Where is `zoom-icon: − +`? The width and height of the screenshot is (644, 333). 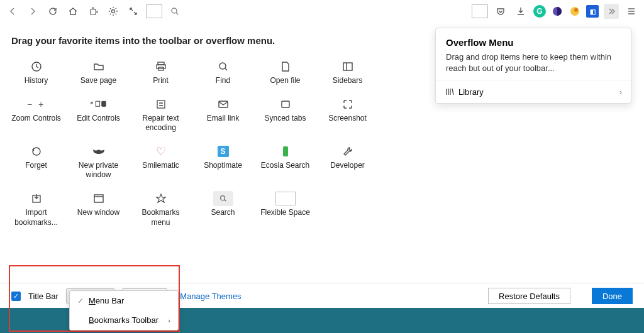 zoom-icon: − + is located at coordinates (36, 104).